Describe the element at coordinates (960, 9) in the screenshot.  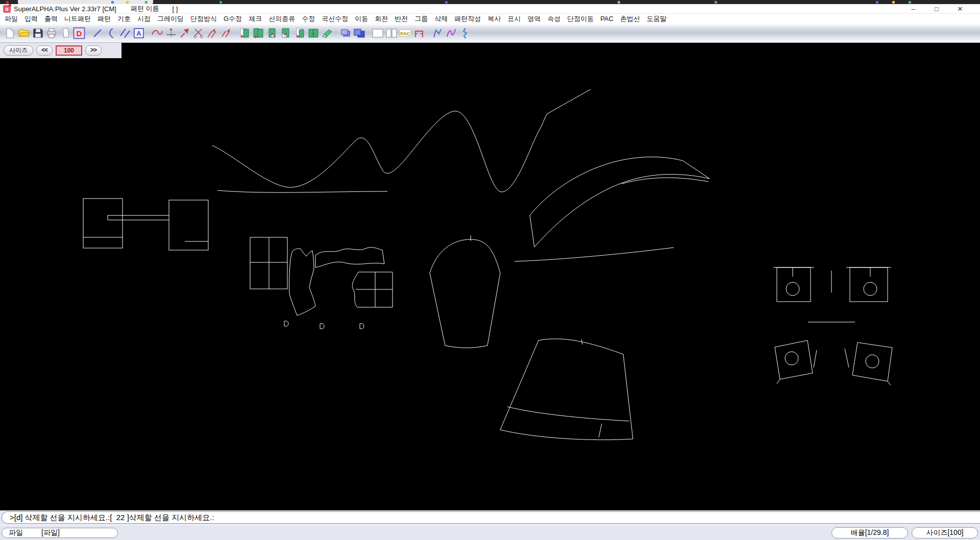
I see `close-button: ✕` at that location.